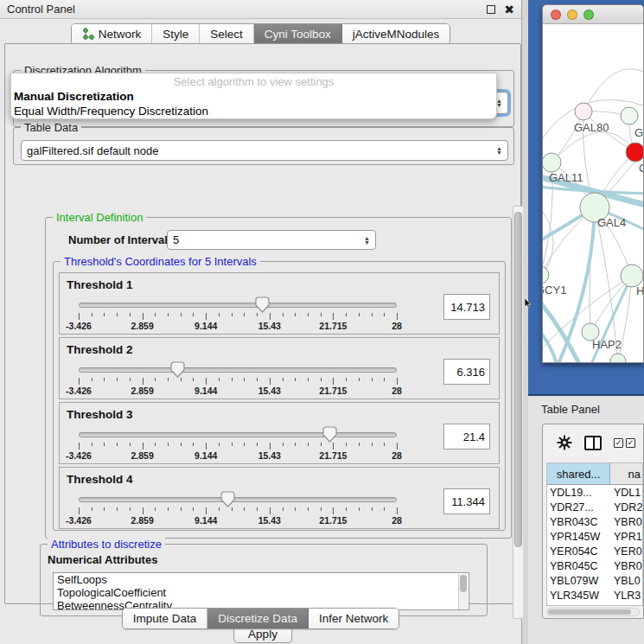 The height and width of the screenshot is (644, 644). What do you see at coordinates (572, 15) in the screenshot?
I see `minimize-traffic-light-icon` at bounding box center [572, 15].